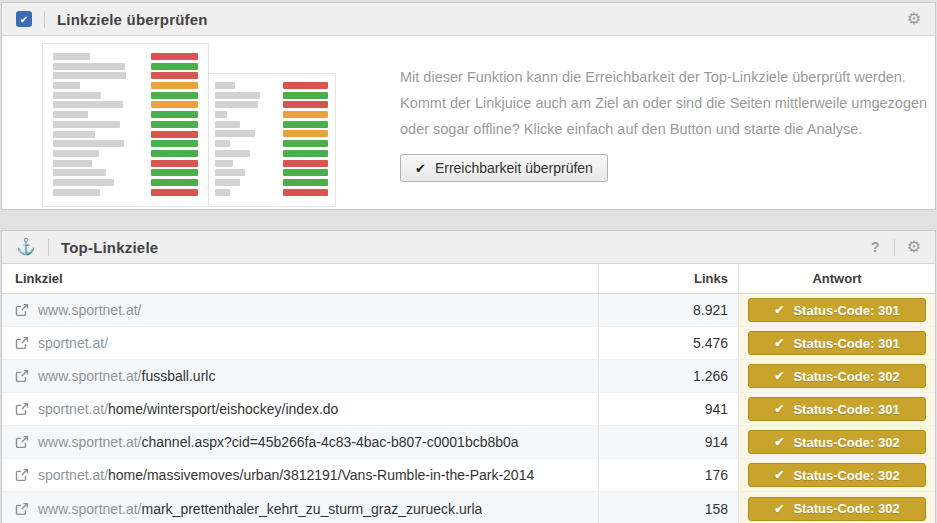  Describe the element at coordinates (669, 442) in the screenshot. I see `links-count: 914` at that location.